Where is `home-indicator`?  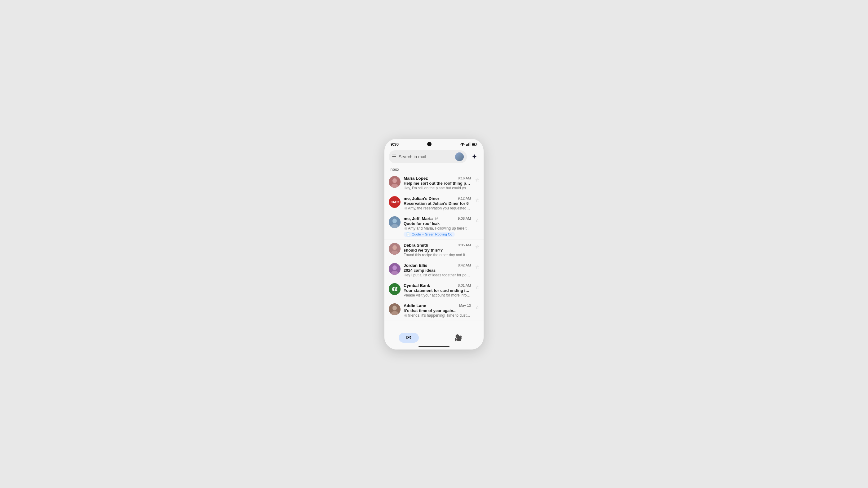
home-indicator is located at coordinates (434, 347).